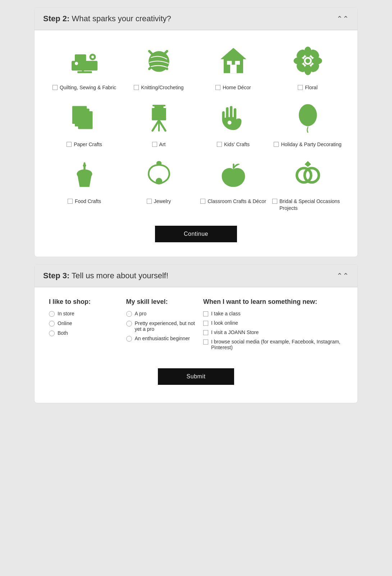 This screenshot has height=576, width=392. What do you see at coordinates (65, 323) in the screenshot?
I see `shop-online-label: Online` at bounding box center [65, 323].